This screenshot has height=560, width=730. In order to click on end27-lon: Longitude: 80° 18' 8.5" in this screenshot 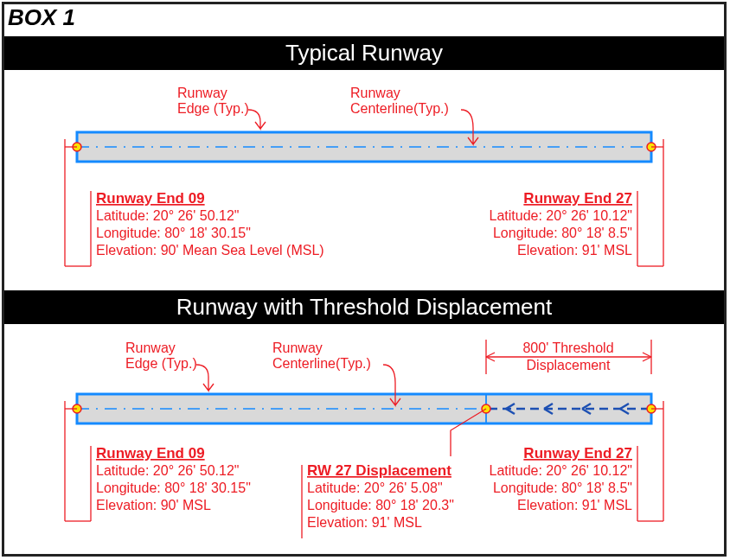, I will do `click(562, 233)`.